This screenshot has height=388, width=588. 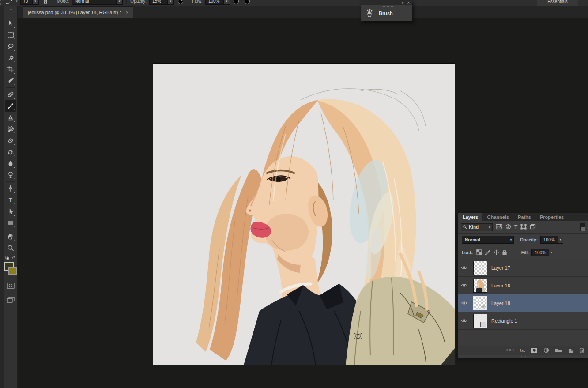 What do you see at coordinates (524, 217) in the screenshot?
I see `tab-paths: Paths` at bounding box center [524, 217].